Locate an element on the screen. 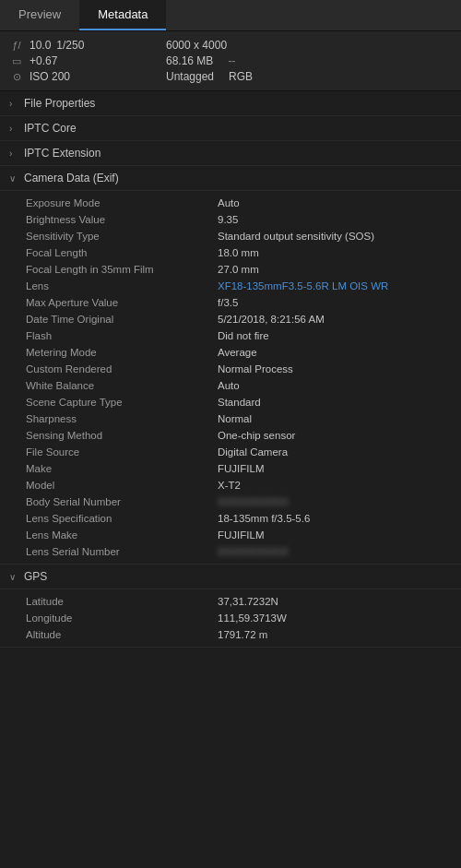  data-label: Focal Length in 35mm Film is located at coordinates (118, 269).